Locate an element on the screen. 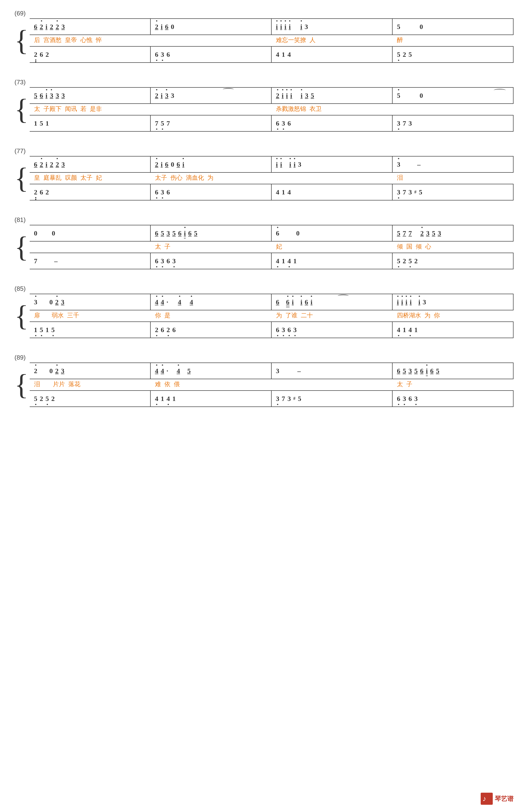 The width and height of the screenshot is (528, 812). measure-lower-69-2: 6 3 6 is located at coordinates (211, 55).